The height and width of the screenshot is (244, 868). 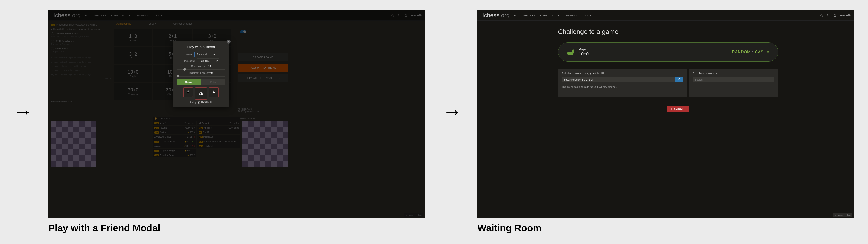 What do you see at coordinates (206, 54) in the screenshot?
I see `variant-select: Standard` at bounding box center [206, 54].